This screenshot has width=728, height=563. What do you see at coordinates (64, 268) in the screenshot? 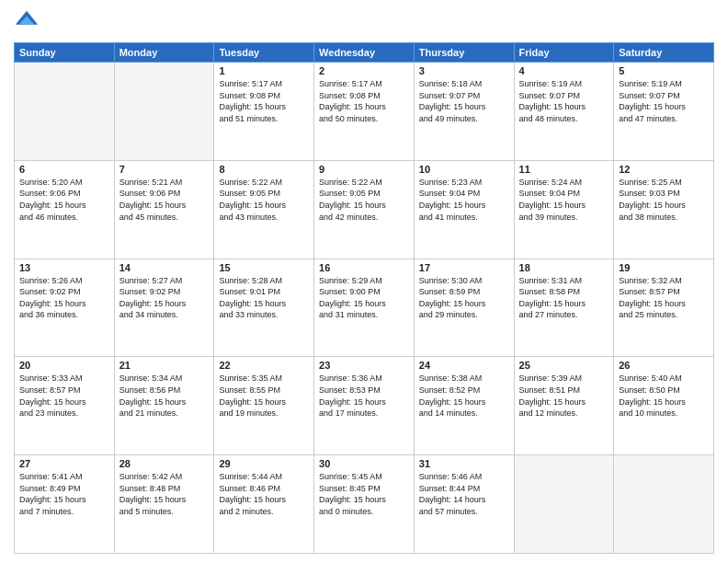
I see `day-number: 13` at bounding box center [64, 268].